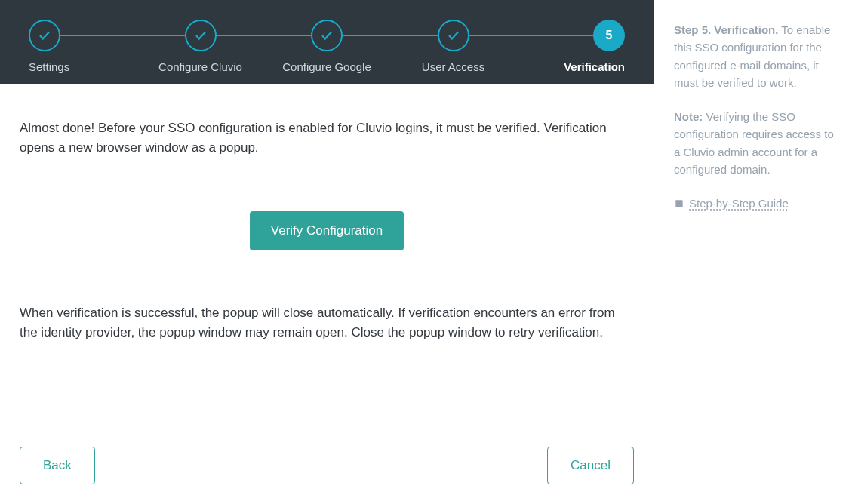 The width and height of the screenshot is (852, 504). I want to click on step-label: User Access, so click(453, 66).